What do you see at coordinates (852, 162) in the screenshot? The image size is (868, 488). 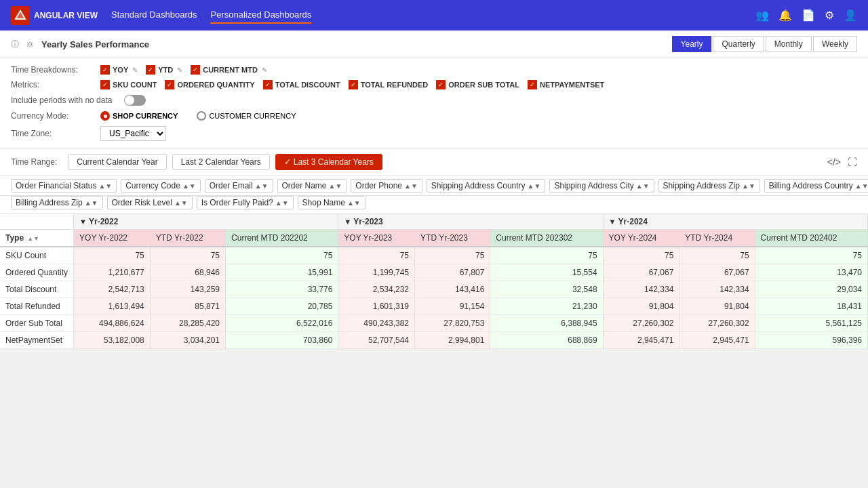 I see `expand-icon: ⛶` at bounding box center [852, 162].